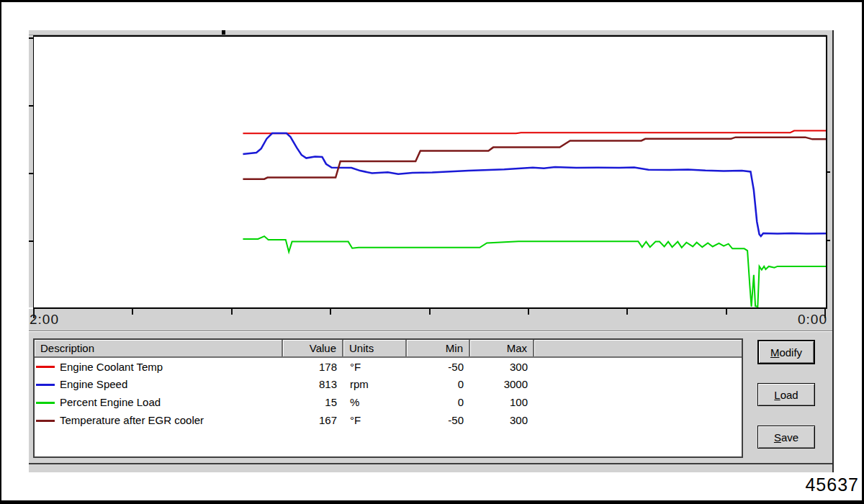 The width and height of the screenshot is (864, 504). I want to click on right-ruler, so click(829, 180).